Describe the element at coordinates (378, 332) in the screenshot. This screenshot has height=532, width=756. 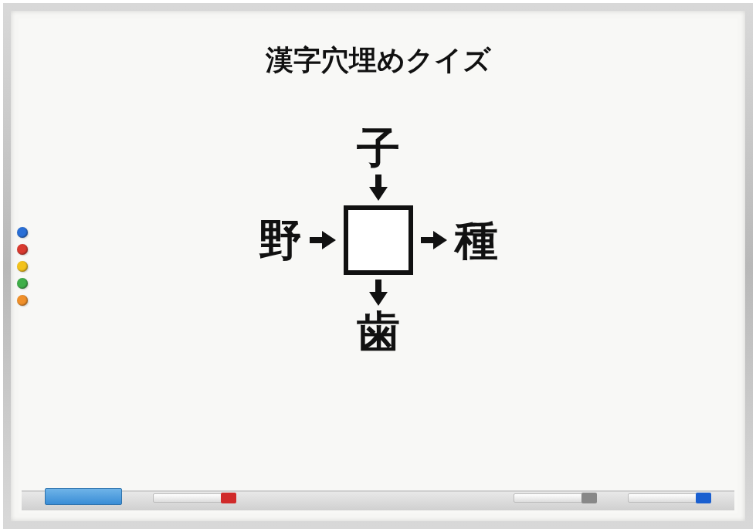
I see `kanji-bottom: 歯` at that location.